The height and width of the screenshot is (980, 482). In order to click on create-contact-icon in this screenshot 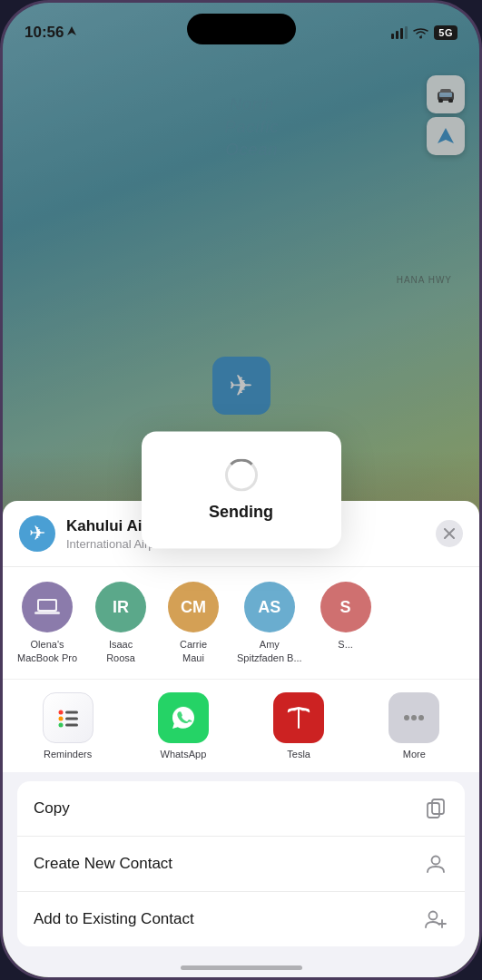, I will do `click(436, 864)`.